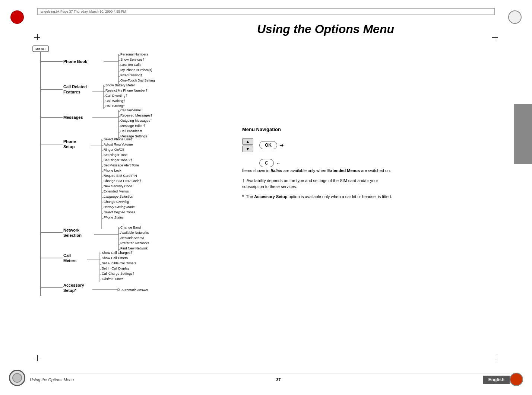 The height and width of the screenshot is (395, 532). Describe the element at coordinates (119, 207) in the screenshot. I see `svg-text: Battery Saving Mode` at that location.